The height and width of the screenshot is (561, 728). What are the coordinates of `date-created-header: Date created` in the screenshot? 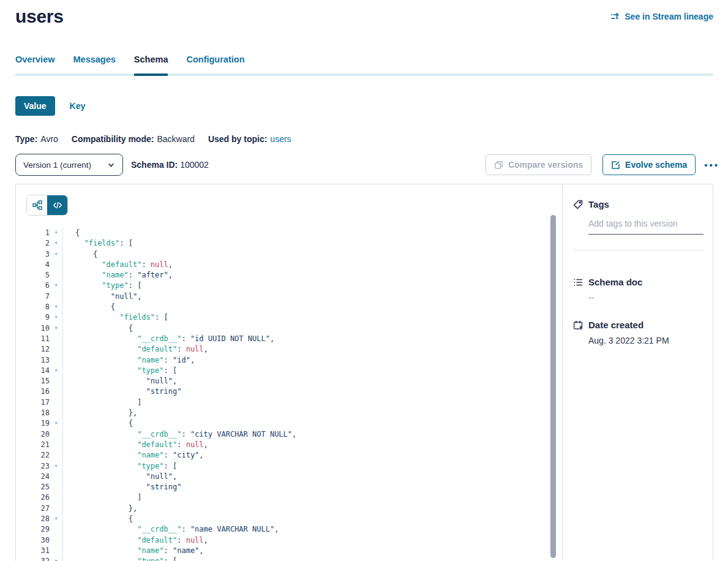 It's located at (643, 325).